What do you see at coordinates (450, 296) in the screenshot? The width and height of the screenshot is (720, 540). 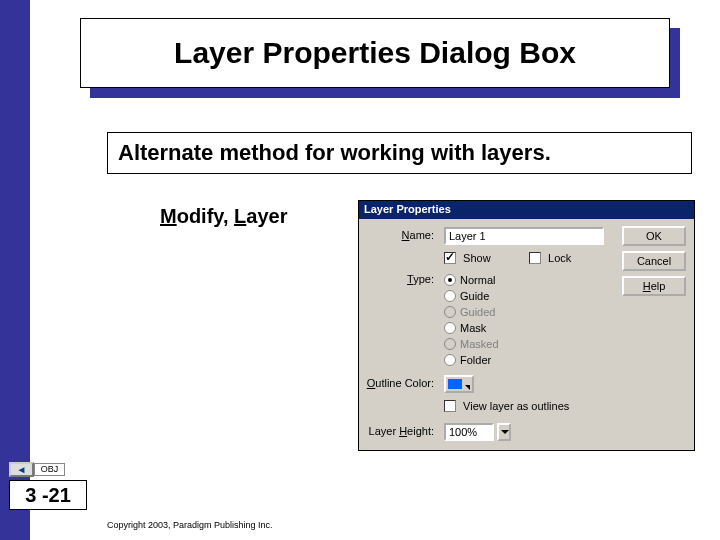 I see `radio-guide` at bounding box center [450, 296].